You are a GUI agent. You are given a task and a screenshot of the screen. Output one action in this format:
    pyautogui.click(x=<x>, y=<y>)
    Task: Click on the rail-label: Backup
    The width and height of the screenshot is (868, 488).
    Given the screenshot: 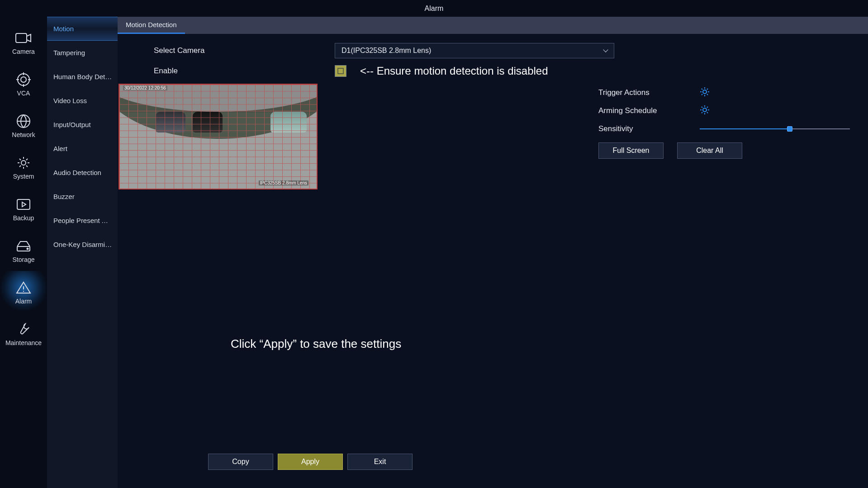 What is the action you would take?
    pyautogui.click(x=24, y=218)
    